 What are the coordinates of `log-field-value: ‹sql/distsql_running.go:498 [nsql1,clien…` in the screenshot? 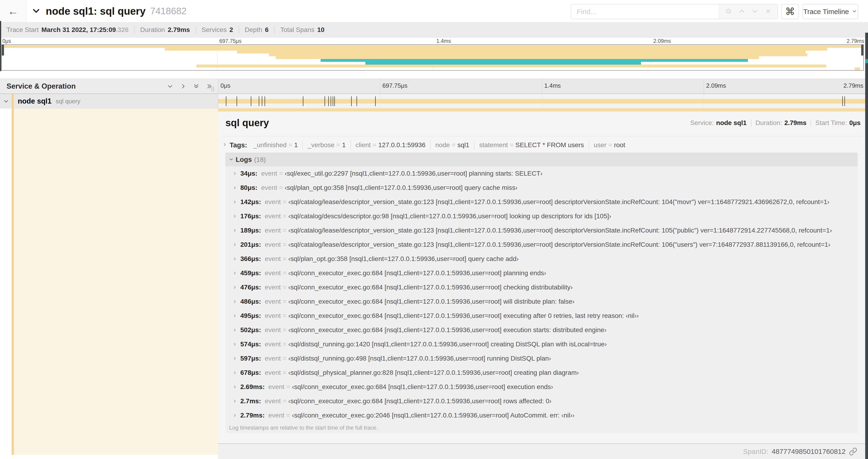 It's located at (420, 358).